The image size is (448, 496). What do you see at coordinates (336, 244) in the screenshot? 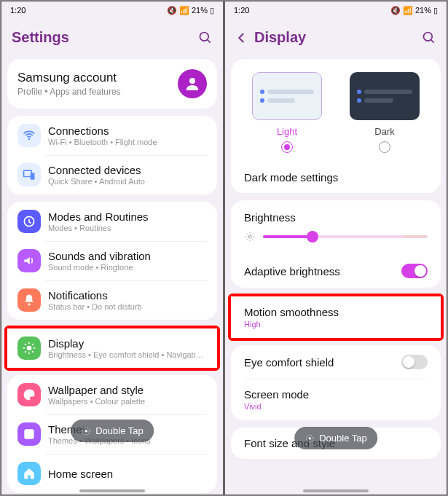
I see `brightness-card: Brightness Adaptive brightness` at bounding box center [336, 244].